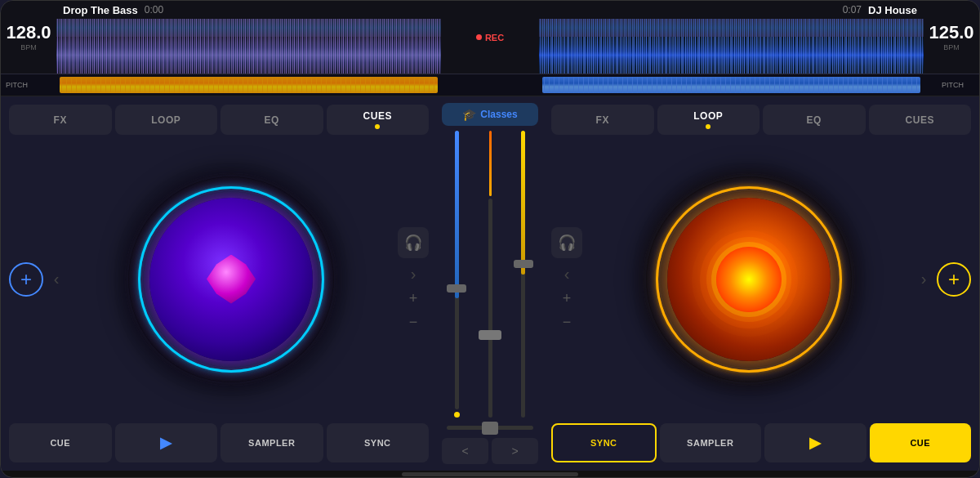 The image size is (980, 478). What do you see at coordinates (100, 10) in the screenshot?
I see `track-title-left: Drop The Bass` at bounding box center [100, 10].